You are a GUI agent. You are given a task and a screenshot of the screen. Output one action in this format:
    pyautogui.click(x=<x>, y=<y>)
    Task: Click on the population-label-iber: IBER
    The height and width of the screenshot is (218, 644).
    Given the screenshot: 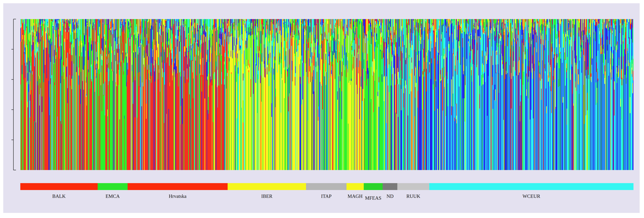 What is the action you would take?
    pyautogui.click(x=267, y=197)
    